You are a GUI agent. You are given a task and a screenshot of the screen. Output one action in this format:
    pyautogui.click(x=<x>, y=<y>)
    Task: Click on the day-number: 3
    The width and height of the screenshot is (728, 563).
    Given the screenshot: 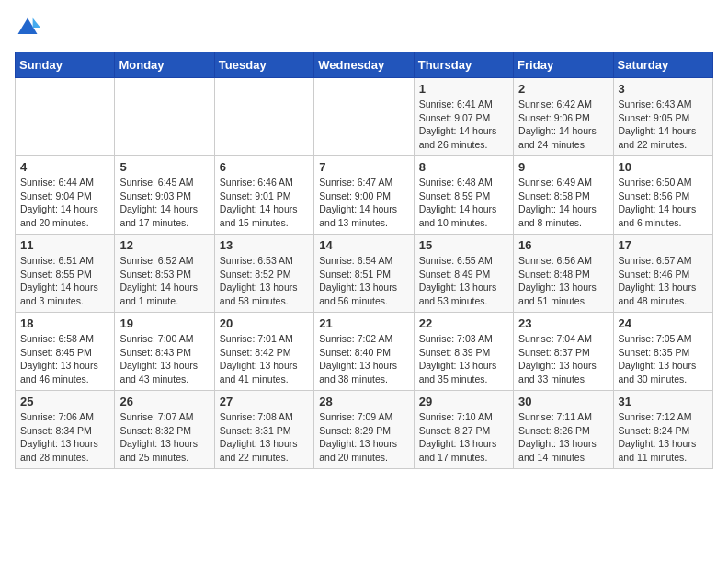 What is the action you would take?
    pyautogui.click(x=664, y=88)
    